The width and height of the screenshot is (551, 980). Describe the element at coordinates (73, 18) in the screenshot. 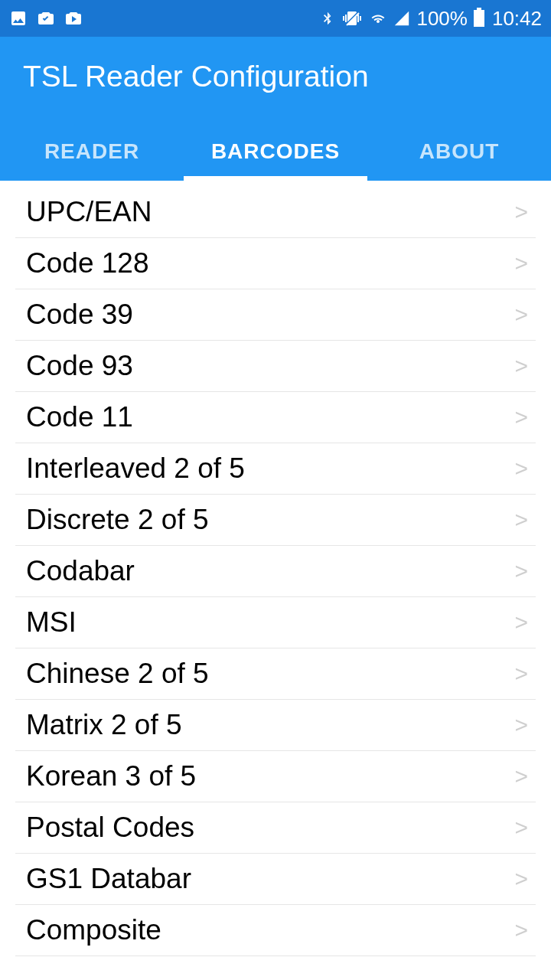

I see `store-play-icon` at that location.